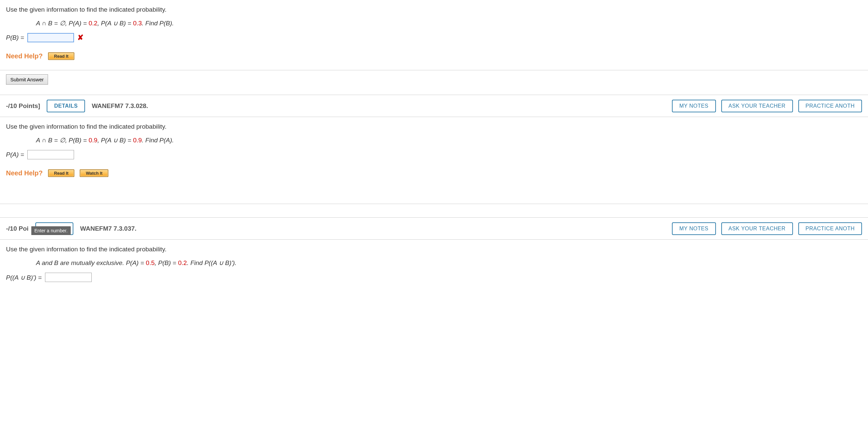  What do you see at coordinates (434, 82) in the screenshot?
I see `q1-submit-area: Submit Answer` at bounding box center [434, 82].